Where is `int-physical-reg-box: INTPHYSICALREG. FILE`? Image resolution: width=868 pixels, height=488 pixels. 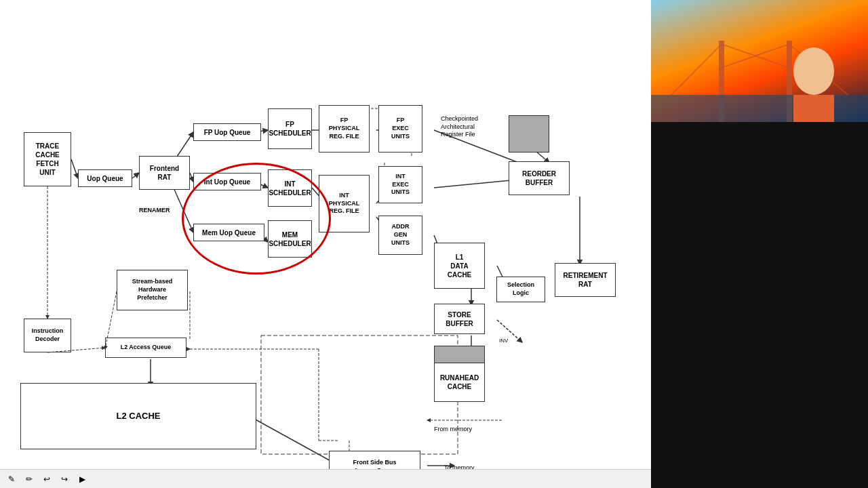
int-physical-reg-box: INTPHYSICALREG. FILE is located at coordinates (344, 203).